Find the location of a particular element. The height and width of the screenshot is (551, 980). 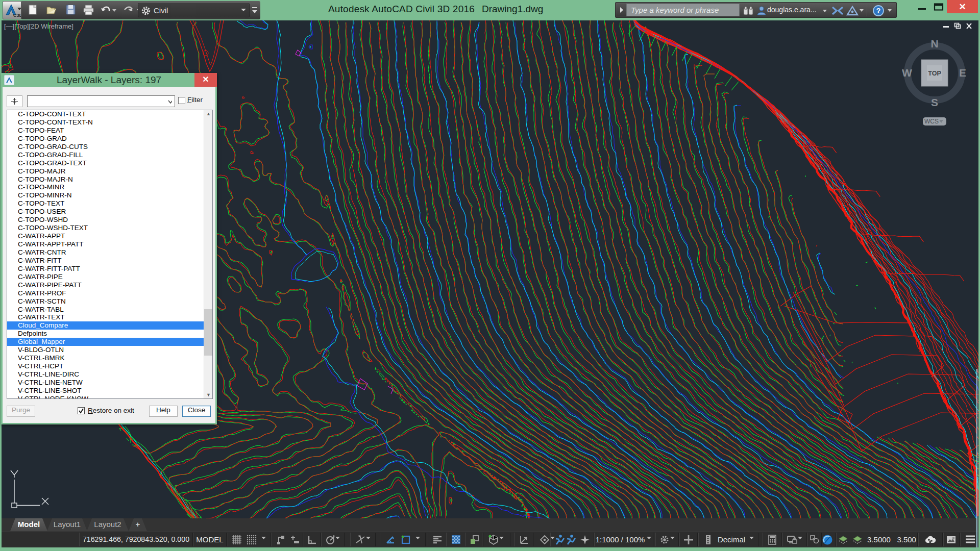

svg-text: WCS is located at coordinates (932, 121).